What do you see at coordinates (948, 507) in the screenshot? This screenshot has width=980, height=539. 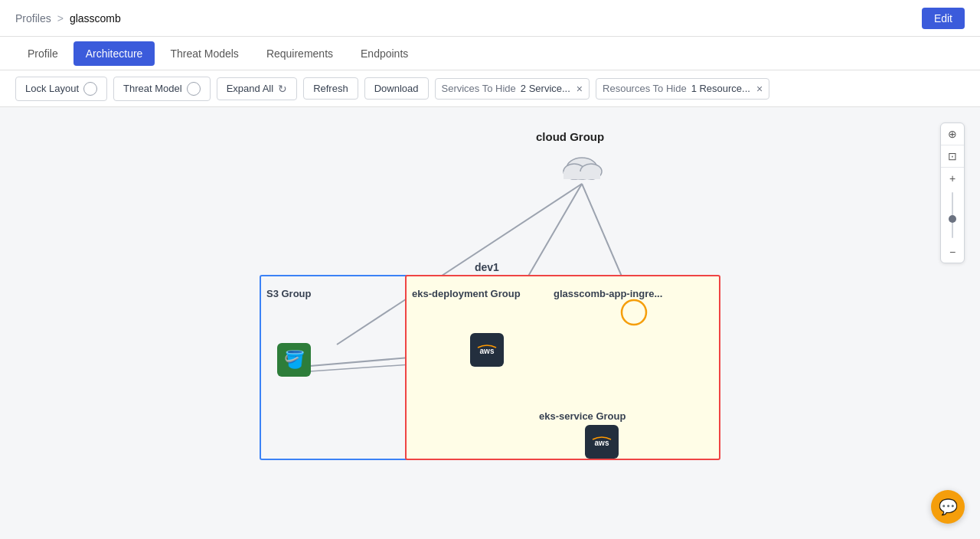 I see `chat-button: 💬` at bounding box center [948, 507].